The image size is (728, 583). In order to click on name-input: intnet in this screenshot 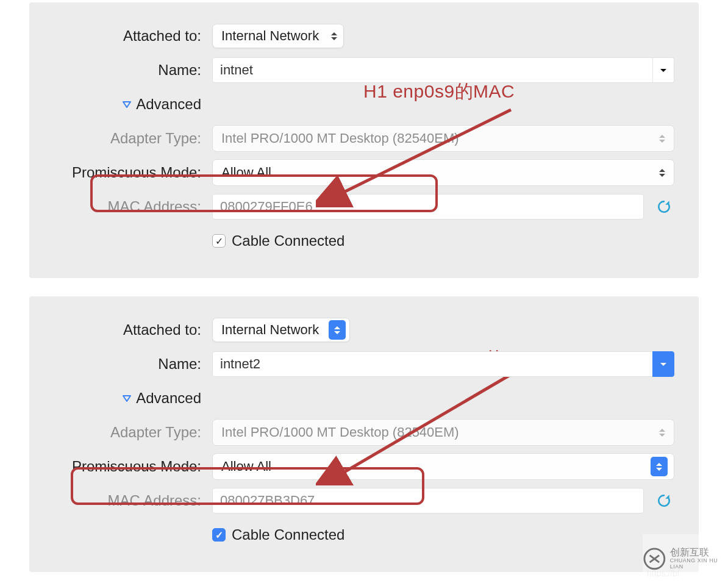, I will do `click(443, 70)`.